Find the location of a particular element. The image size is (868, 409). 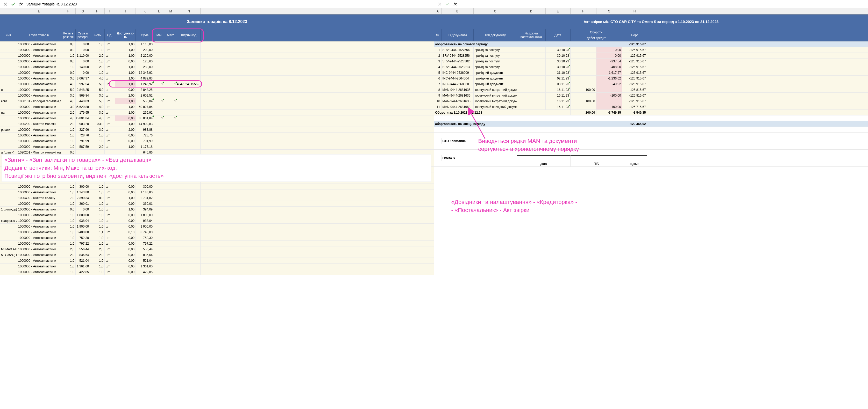

cell: 2 390,34 is located at coordinates (83, 198).